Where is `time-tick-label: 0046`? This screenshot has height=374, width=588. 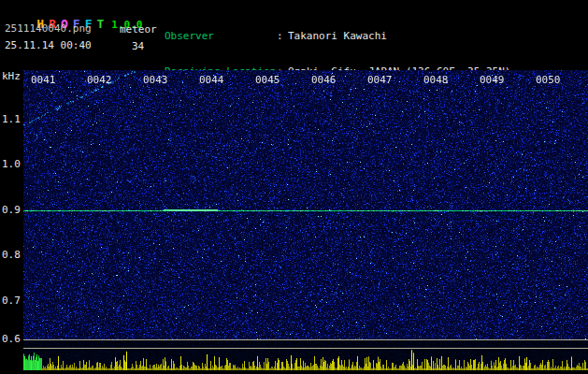
time-tick-label: 0046 is located at coordinates (323, 80).